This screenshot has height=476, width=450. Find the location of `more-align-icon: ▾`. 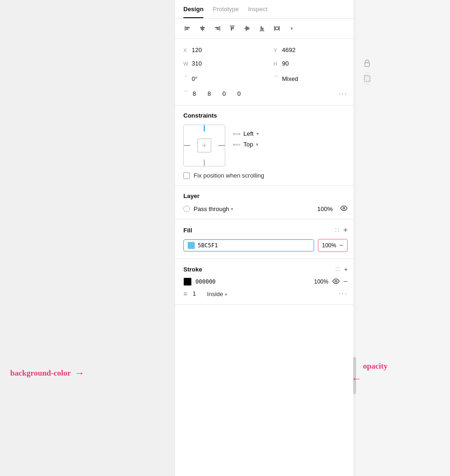

more-align-icon: ▾ is located at coordinates (292, 28).